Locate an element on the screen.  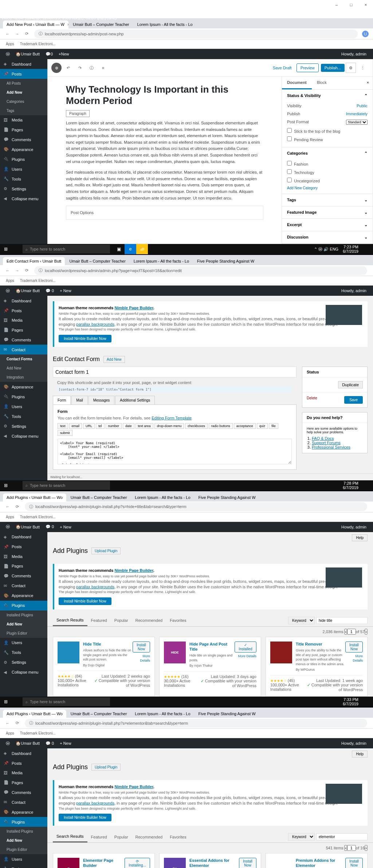
browser-tab: Lorem Ipsum - All the facts - Lo is located at coordinates (162, 714).